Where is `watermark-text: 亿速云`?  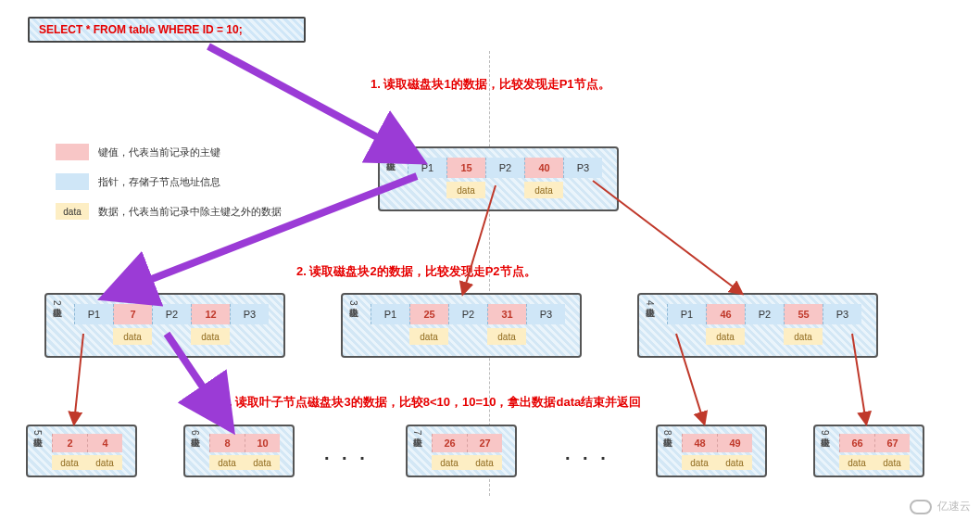
watermark-text: 亿速云 is located at coordinates (954, 506).